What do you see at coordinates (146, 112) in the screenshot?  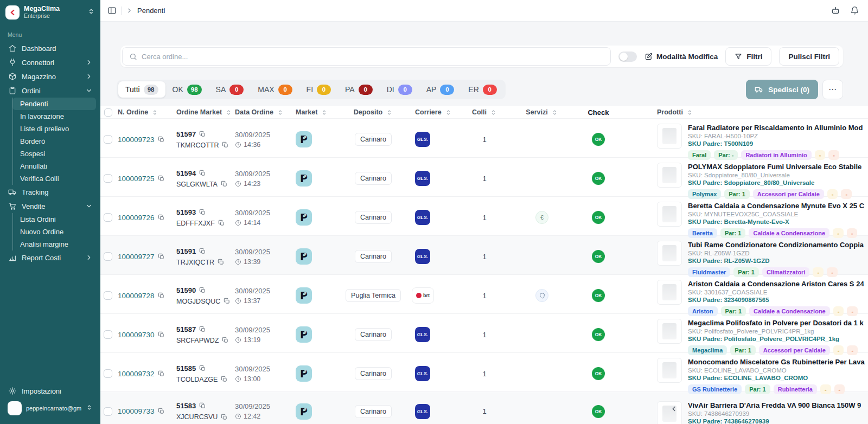 I see `column-header-n-ordine: N. Ordine` at bounding box center [146, 112].